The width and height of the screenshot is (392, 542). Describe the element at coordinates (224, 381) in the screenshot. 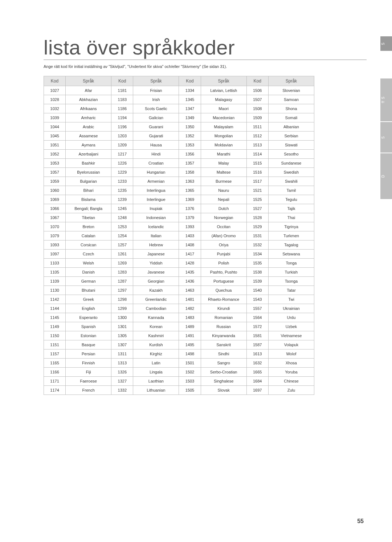

I see `language-cell: Singhalese` at that location.